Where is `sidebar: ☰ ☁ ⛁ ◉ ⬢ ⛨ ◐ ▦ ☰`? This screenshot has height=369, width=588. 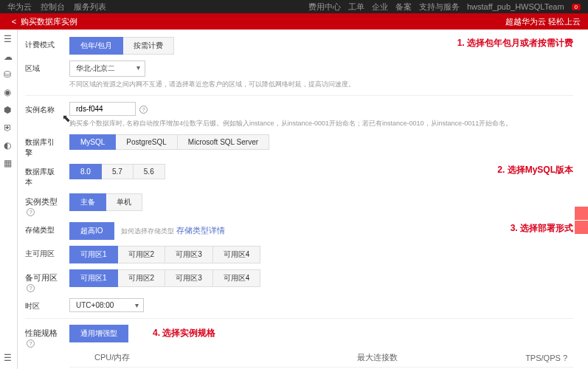 sidebar: ☰ ☁ ⛁ ◉ ⬢ ⛨ ◐ ▦ ☰ is located at coordinates (9, 199).